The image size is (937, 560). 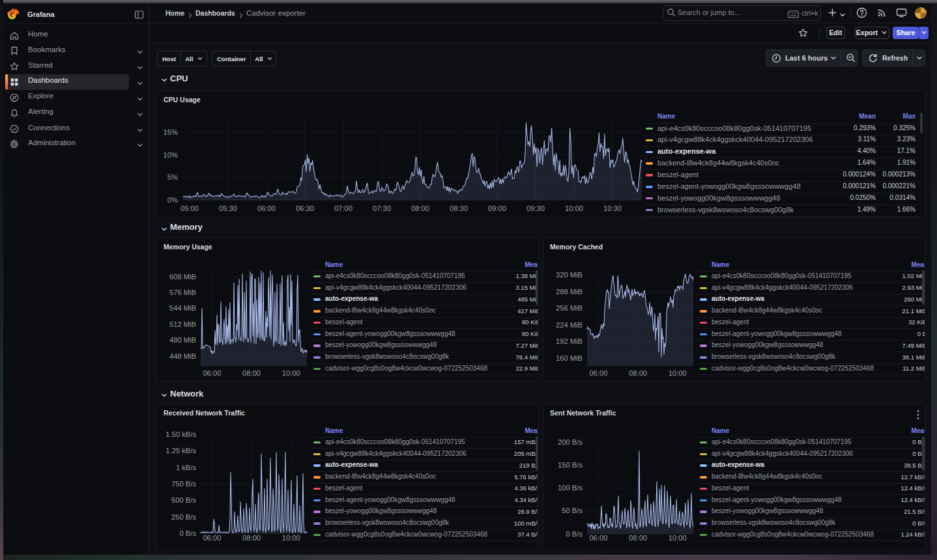 I want to click on svg-text: 15%, so click(x=171, y=132).